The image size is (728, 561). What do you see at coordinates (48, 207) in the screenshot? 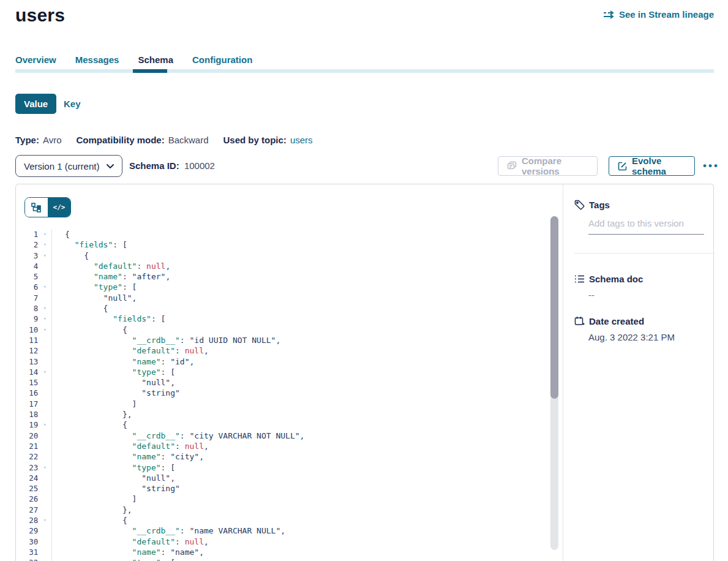
I see `view-toggle: </>` at bounding box center [48, 207].